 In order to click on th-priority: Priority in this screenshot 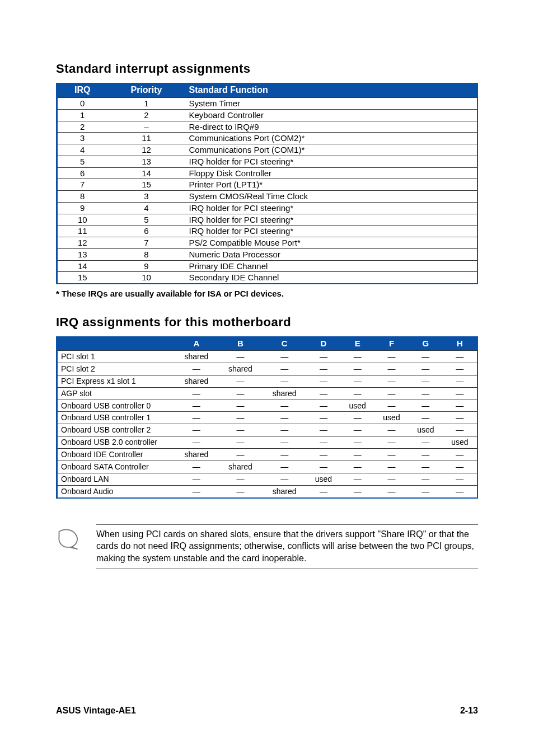, I will do `click(147, 91)`.